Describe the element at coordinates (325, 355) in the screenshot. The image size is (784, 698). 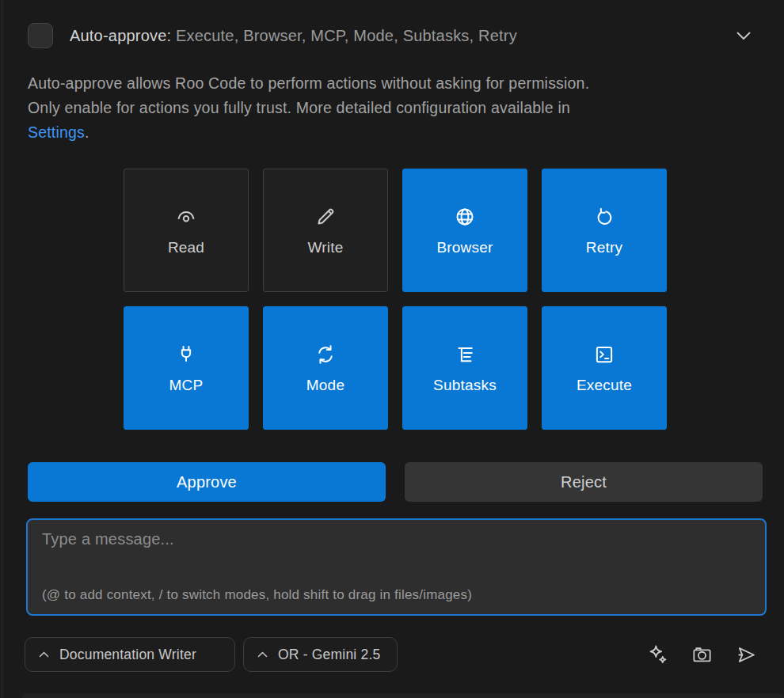
I see `sync-icon` at that location.